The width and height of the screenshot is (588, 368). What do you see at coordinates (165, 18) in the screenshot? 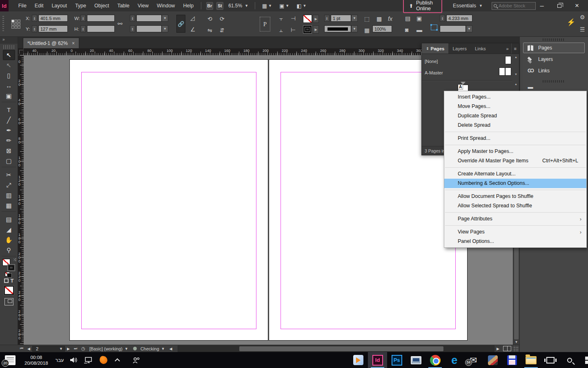
I see `scale-x-dropdown: ▼` at bounding box center [165, 18].